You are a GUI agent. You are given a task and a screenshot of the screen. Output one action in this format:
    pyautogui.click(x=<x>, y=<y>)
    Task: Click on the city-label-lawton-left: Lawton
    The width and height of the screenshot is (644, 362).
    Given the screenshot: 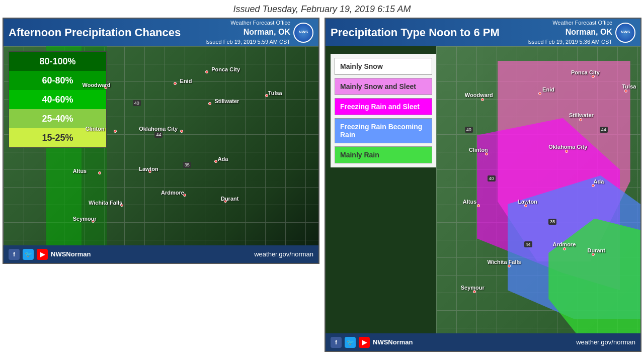 What is the action you would take?
    pyautogui.click(x=149, y=169)
    